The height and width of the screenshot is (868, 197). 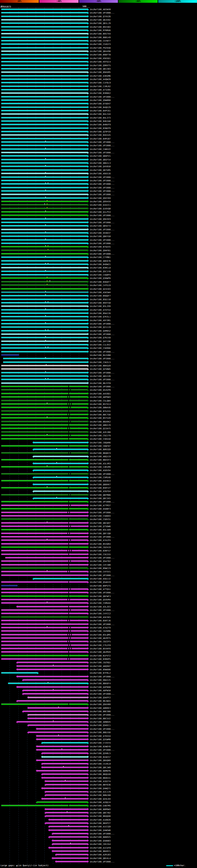 I want to click on hit-label: UniRef100_Q36WP6, so click(x=100, y=278).